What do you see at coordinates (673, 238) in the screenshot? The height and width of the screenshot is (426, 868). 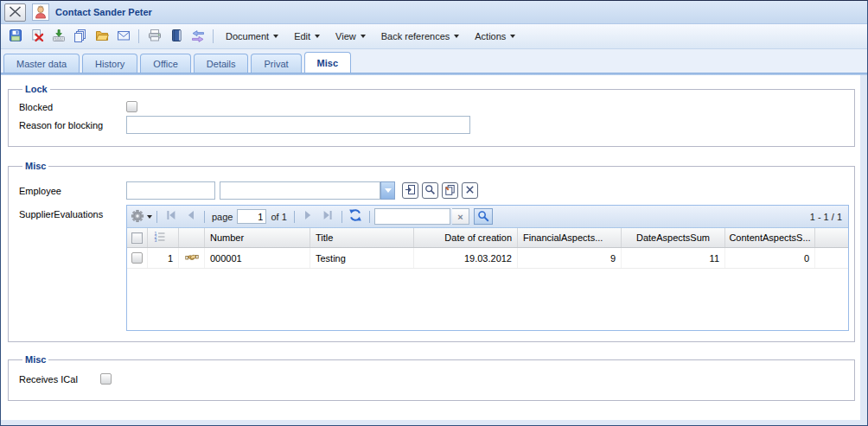 I see `column-header-date-aspects-sum: DateAspectsSum` at bounding box center [673, 238].